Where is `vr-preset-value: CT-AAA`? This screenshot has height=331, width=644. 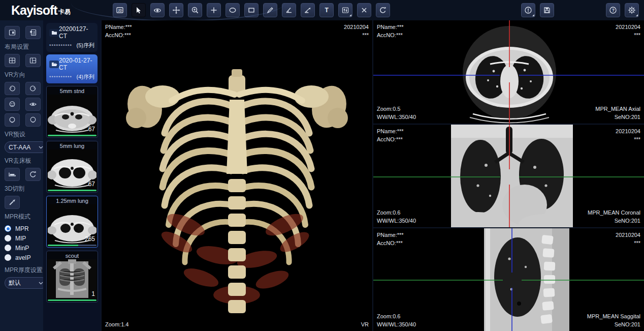
vr-preset-value: CT-AAA is located at coordinates (19, 147).